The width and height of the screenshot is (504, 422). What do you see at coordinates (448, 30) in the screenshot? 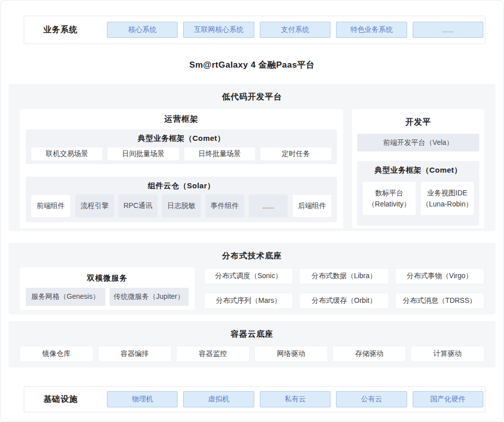
I see `business-system-more: ......` at bounding box center [448, 30].